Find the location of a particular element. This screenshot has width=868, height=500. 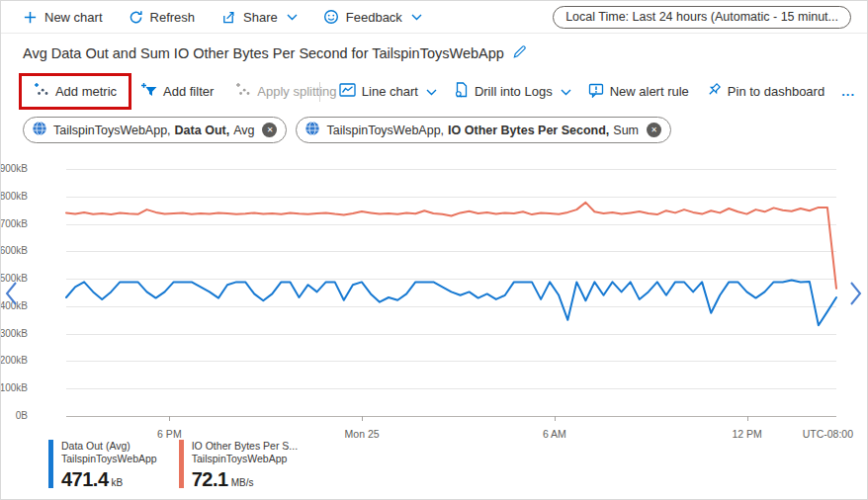

chart-title: Avg Data Out and Sum IO Other Bytes Per … is located at coordinates (263, 53).